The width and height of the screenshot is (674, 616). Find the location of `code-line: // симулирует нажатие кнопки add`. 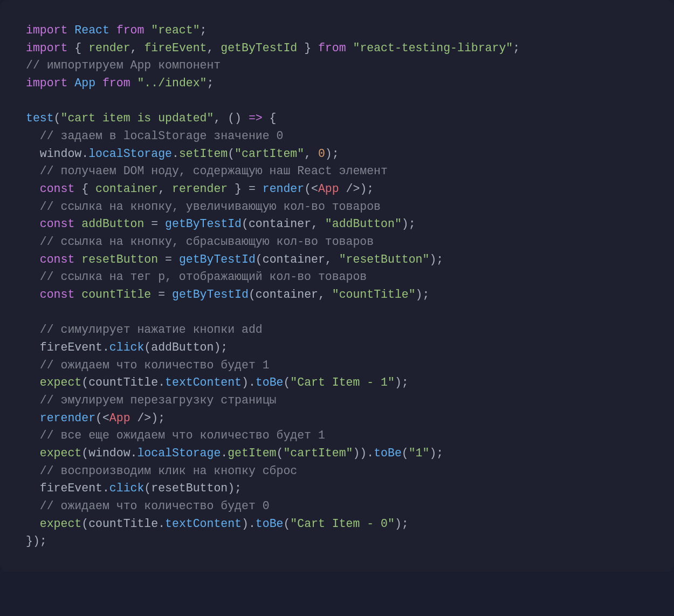

code-line: // симулирует нажатие кнопки add is located at coordinates (145, 330).